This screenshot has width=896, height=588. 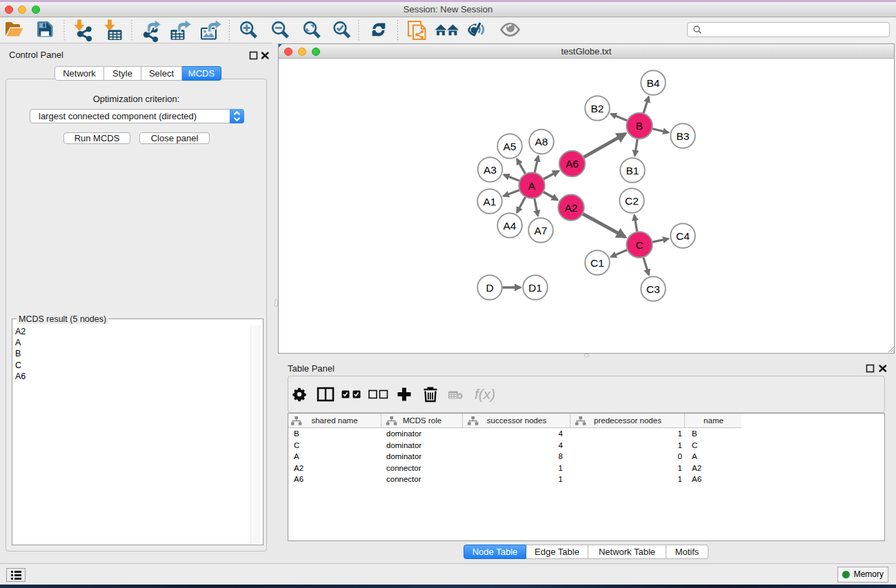 I want to click on svg-text: A3, so click(x=490, y=170).